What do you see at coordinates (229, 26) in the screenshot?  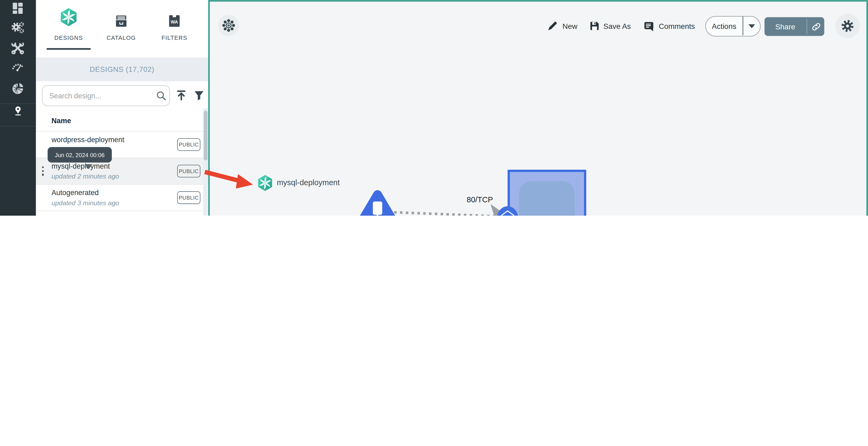 I see `dot-mesh-icon` at bounding box center [229, 26].